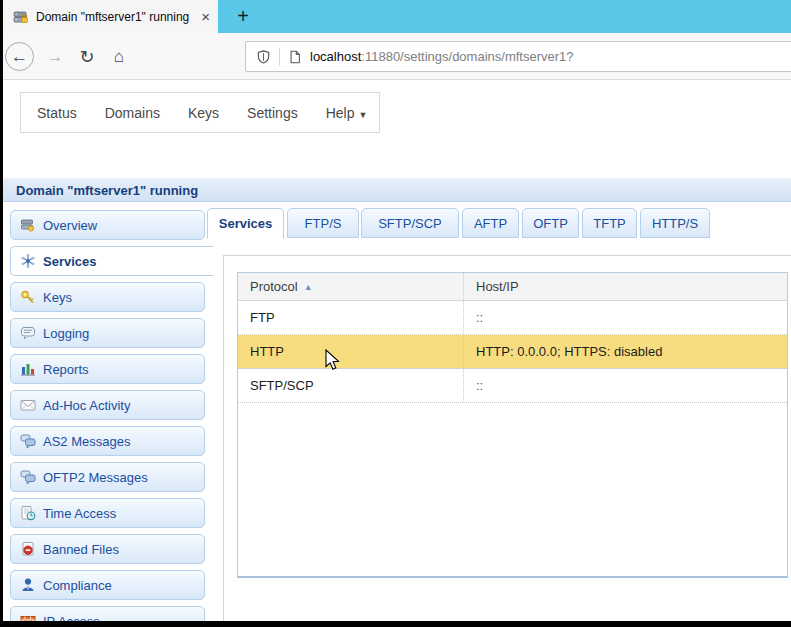 The width and height of the screenshot is (791, 627). I want to click on envelope-icon, so click(28, 405).